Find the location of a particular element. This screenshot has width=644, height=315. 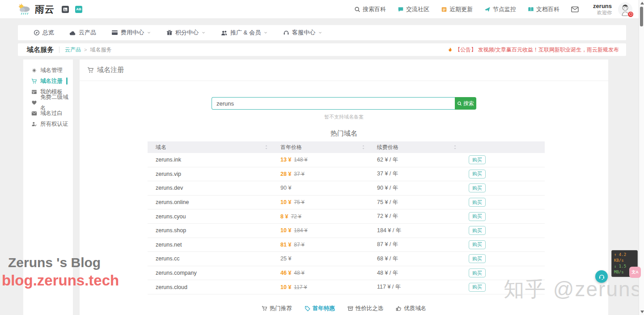

user-greeting: 欢迎你 is located at coordinates (602, 13).